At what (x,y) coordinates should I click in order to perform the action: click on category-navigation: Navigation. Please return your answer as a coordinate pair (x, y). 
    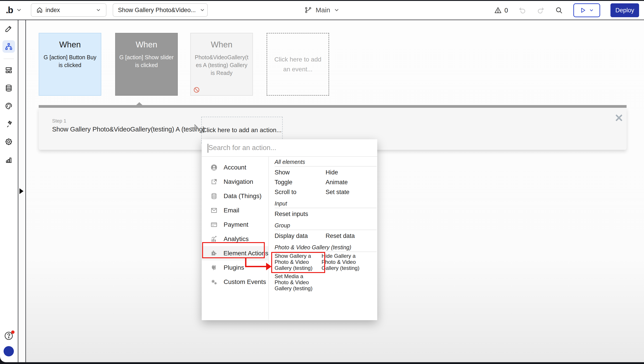
    Looking at the image, I should click on (235, 182).